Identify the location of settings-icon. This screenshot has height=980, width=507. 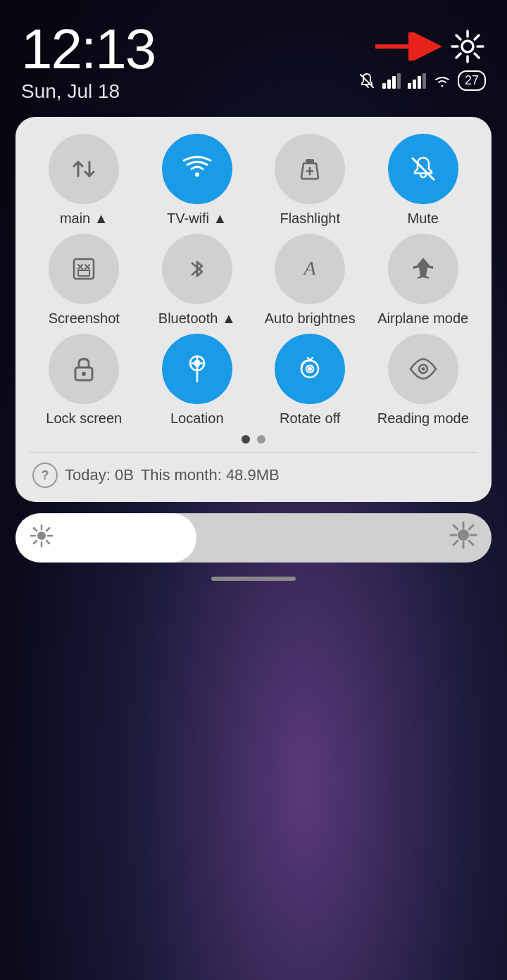
(468, 46).